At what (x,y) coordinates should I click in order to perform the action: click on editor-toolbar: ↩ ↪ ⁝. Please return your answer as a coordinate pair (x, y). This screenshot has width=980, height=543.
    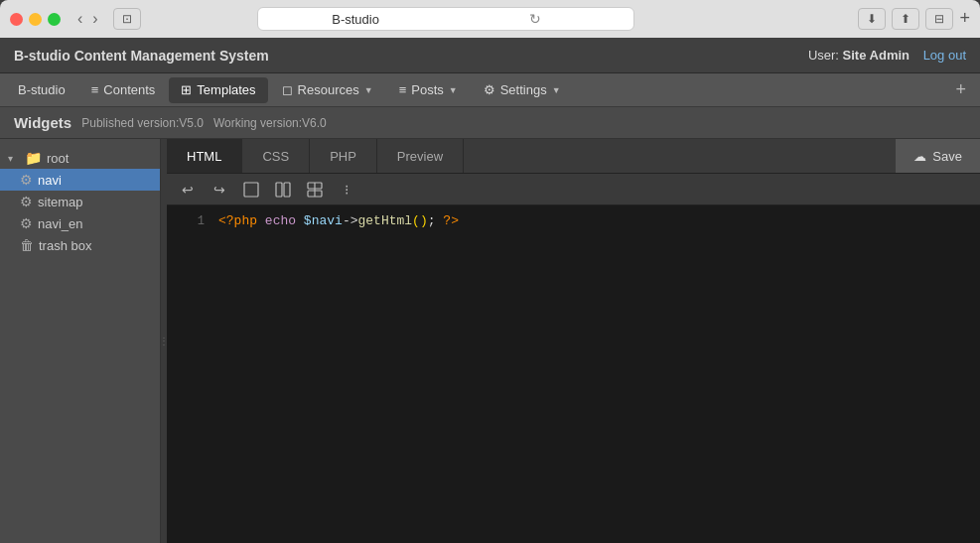
    Looking at the image, I should click on (574, 190).